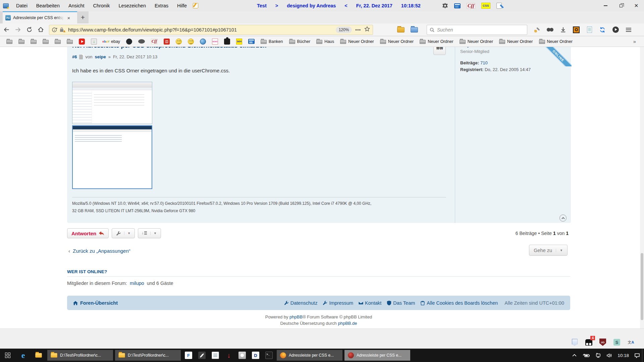 This screenshot has width=644, height=362. What do you see at coordinates (537, 30) in the screenshot?
I see `theme-brush-icon` at bounding box center [537, 30].